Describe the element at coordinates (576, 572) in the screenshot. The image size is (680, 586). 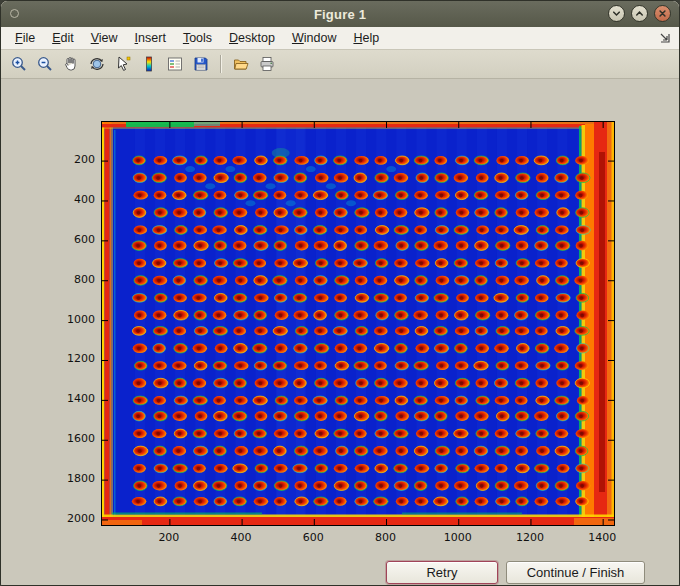
I see `continue-finish-button: Continue / Finish` at that location.